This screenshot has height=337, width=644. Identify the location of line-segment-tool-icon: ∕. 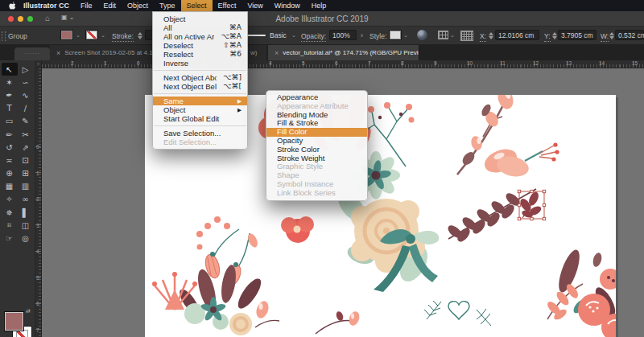
(26, 109).